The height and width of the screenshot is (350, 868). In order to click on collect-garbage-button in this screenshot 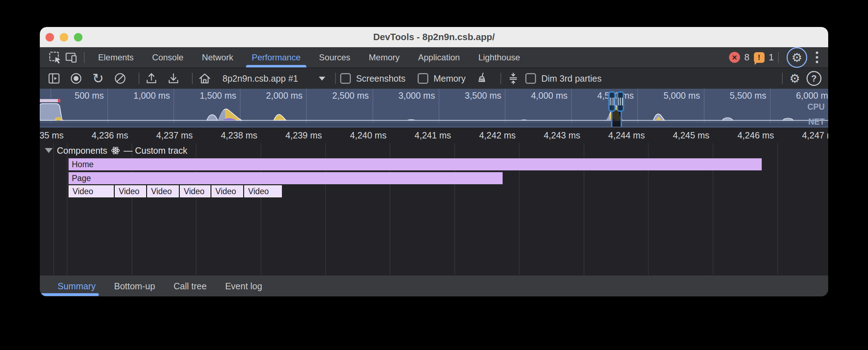, I will do `click(482, 78)`.